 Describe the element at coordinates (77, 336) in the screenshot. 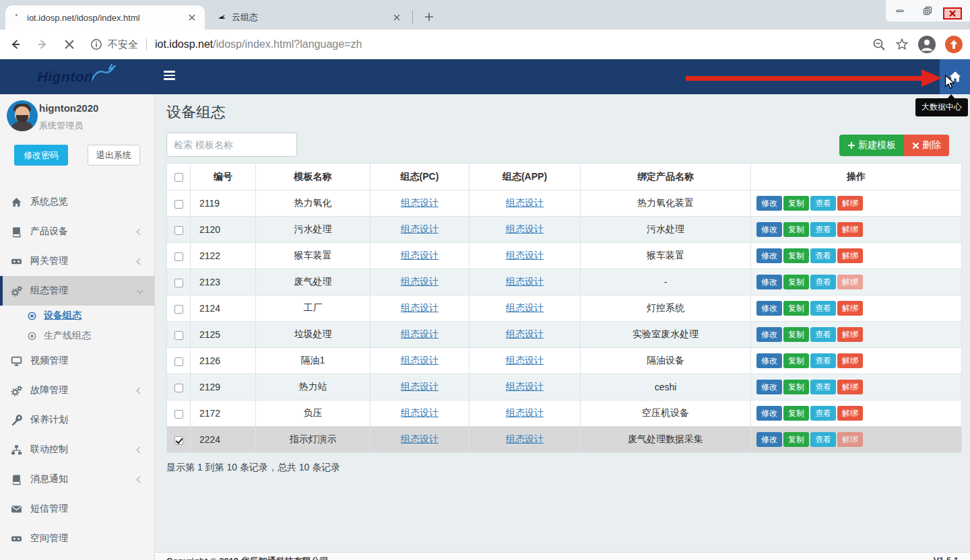

I see `sidebar-subitem: 生产线组态` at that location.